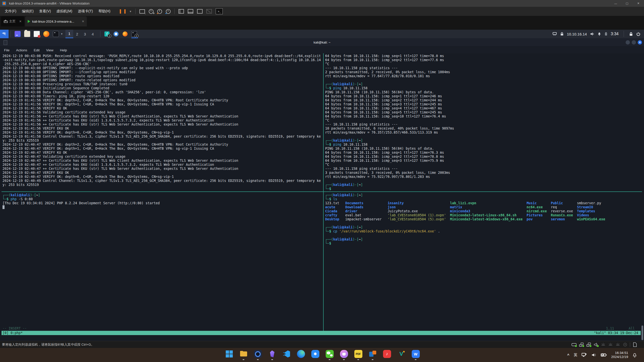 The image size is (644, 362). Describe the element at coordinates (168, 12) in the screenshot. I see `manage-snapshots-button` at that location.